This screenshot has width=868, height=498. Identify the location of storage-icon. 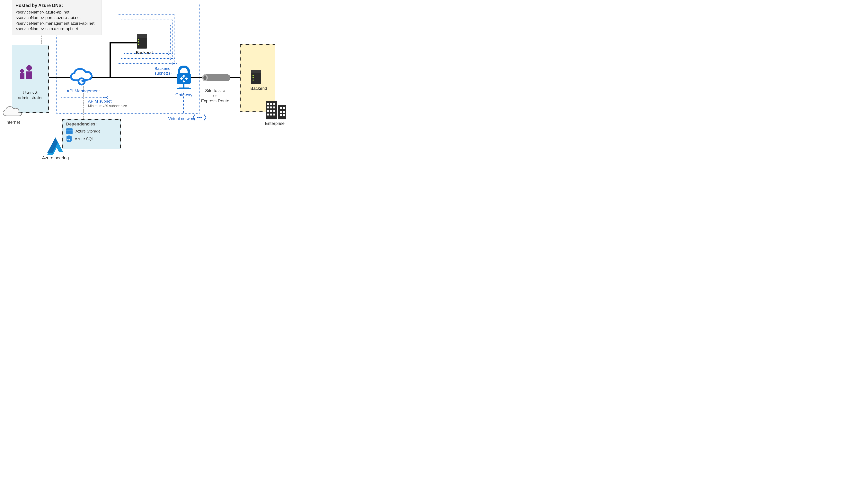
(69, 131).